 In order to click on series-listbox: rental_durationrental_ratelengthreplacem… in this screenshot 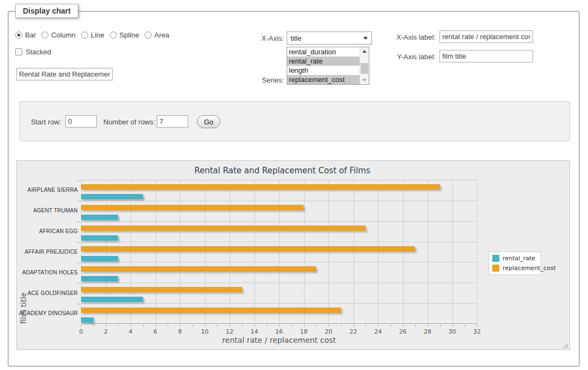, I will do `click(328, 66)`.